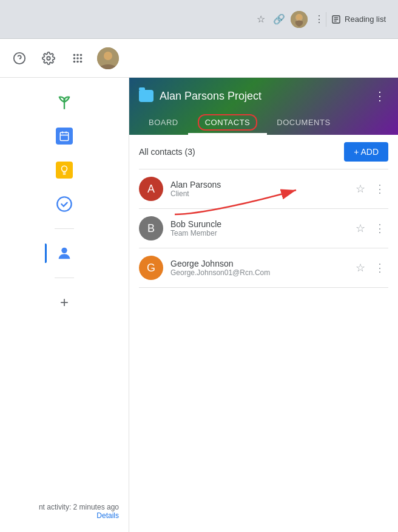  What do you see at coordinates (64, 228) in the screenshot?
I see `sidebar-divider` at bounding box center [64, 228].